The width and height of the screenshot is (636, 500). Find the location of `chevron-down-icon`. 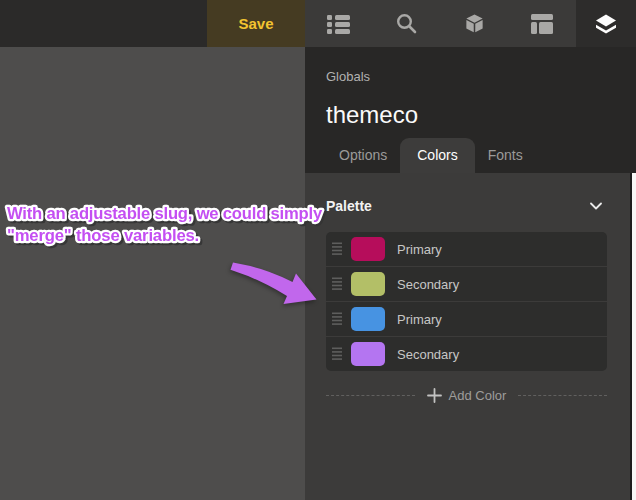

chevron-down-icon is located at coordinates (596, 206).